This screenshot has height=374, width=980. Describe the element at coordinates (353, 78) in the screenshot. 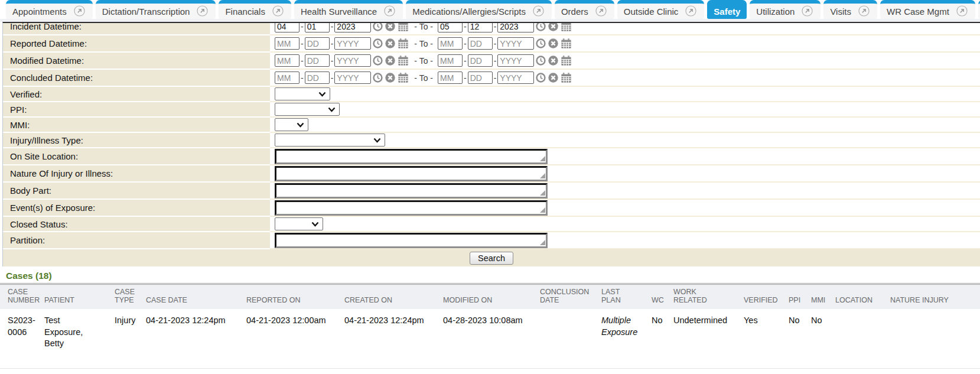

I see `concluded-datetime-from-yyyy-input` at that location.